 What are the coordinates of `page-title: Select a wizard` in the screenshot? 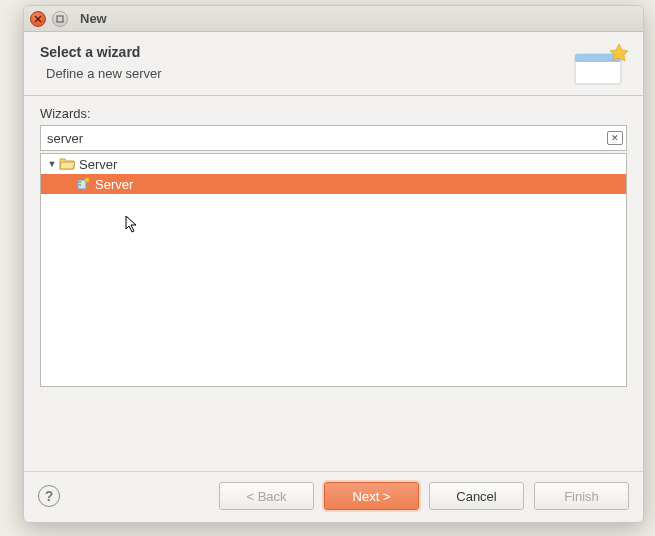 It's located at (334, 52).